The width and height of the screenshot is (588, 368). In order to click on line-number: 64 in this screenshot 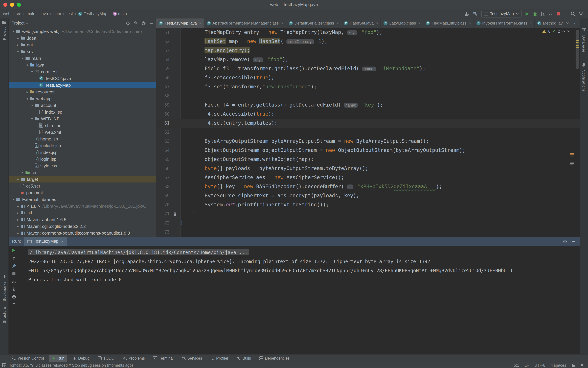, I will do `click(163, 150)`.